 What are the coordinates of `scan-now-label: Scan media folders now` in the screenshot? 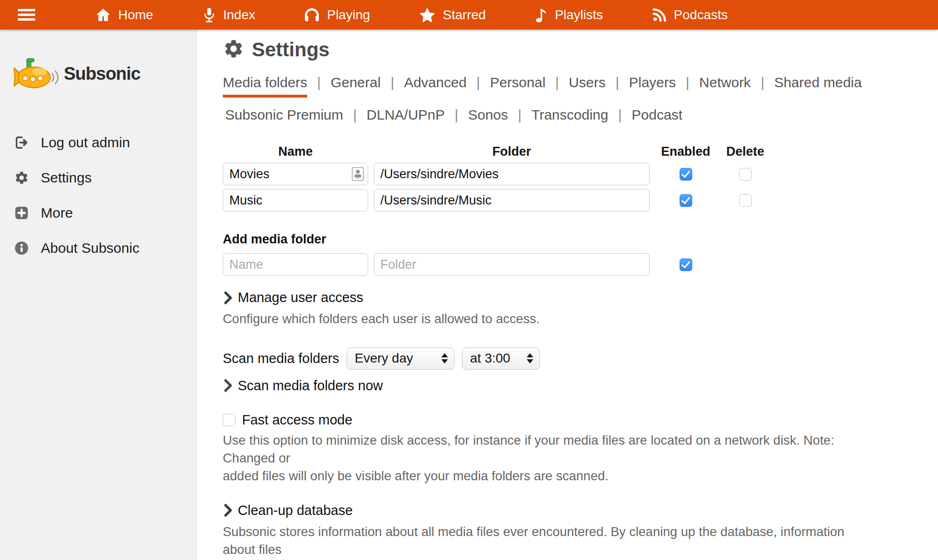 It's located at (310, 386).